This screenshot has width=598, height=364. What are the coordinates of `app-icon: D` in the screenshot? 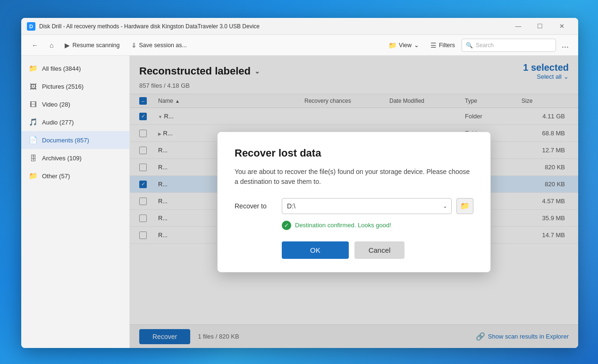 It's located at (31, 26).